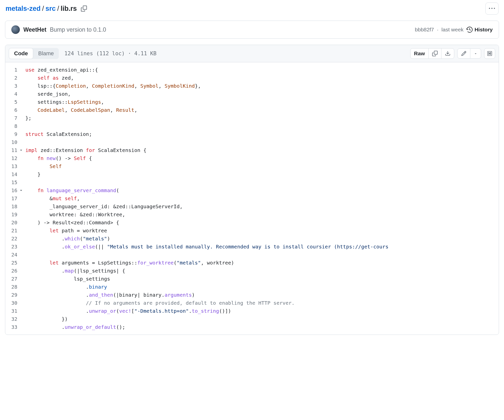  I want to click on gutter-row: 7, so click(15, 118).